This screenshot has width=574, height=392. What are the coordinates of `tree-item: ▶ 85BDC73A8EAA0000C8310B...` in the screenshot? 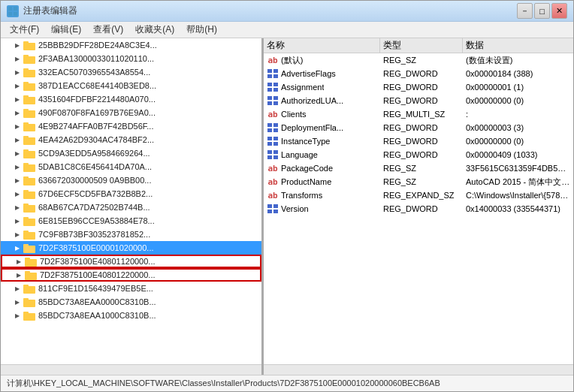 It's located at (131, 302).